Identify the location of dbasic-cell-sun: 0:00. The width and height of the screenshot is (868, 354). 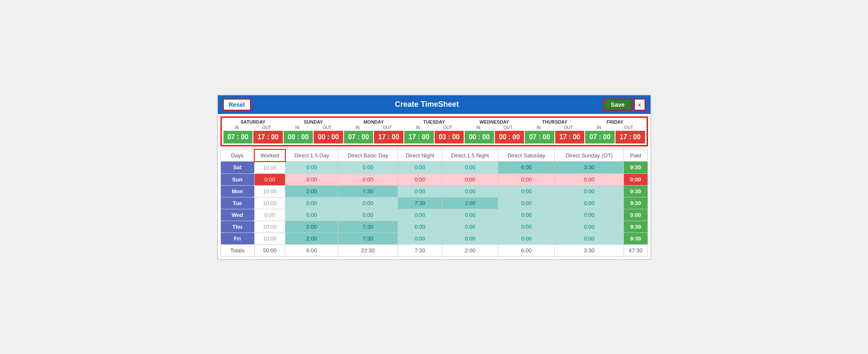
(368, 179).